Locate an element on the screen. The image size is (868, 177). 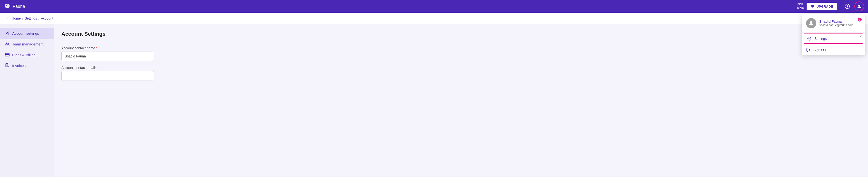
app-logo: Fauna is located at coordinates (400, 6).